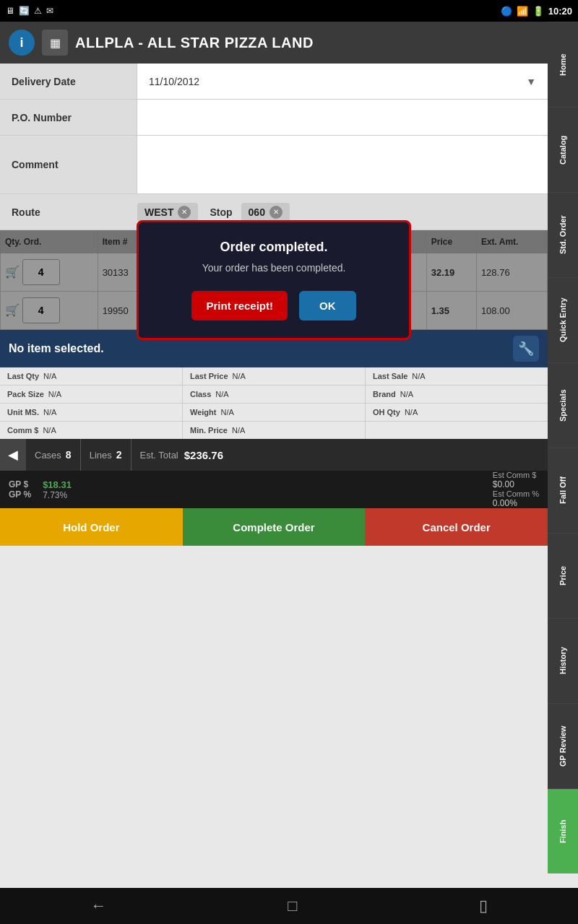 The width and height of the screenshot is (578, 924). I want to click on status-icons: 🖥 🔄 ⚠ ✉, so click(30, 11).